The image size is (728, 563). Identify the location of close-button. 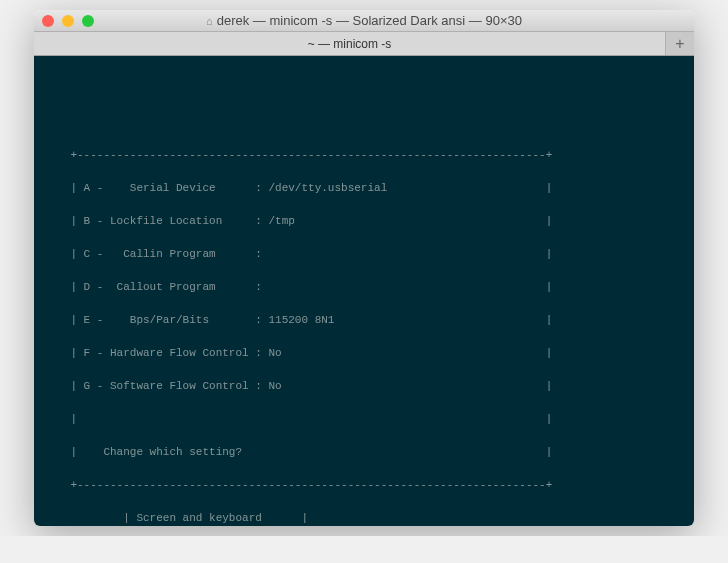
(48, 21).